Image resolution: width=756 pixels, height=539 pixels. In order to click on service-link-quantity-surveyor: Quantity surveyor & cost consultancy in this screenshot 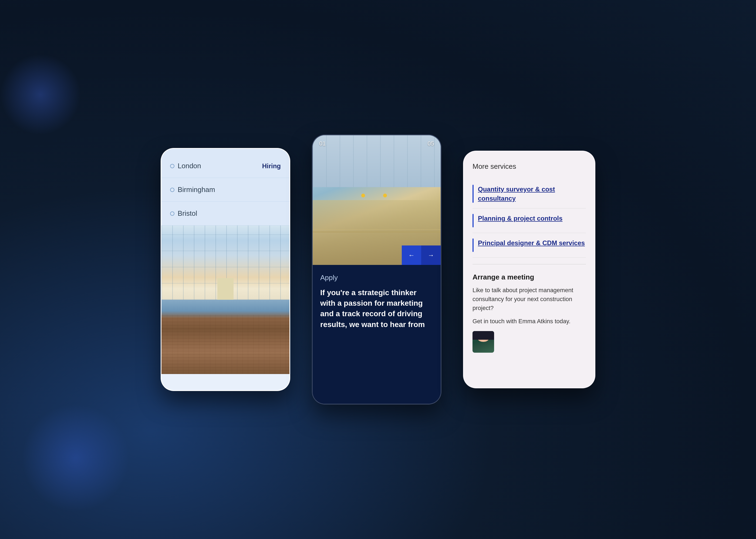, I will do `click(529, 194)`.